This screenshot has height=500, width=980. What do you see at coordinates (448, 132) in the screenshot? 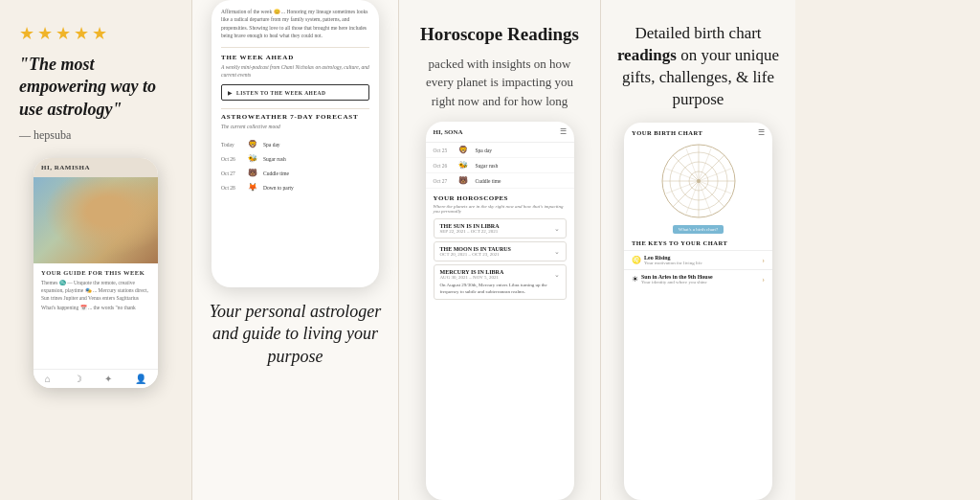
I see `app3-greeting: HI, SONA` at bounding box center [448, 132].